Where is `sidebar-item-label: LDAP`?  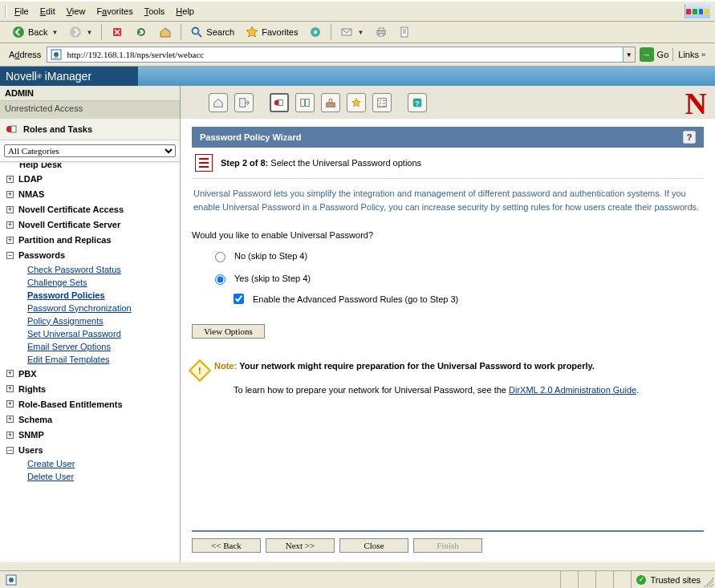
sidebar-item-label: LDAP is located at coordinates (30, 179).